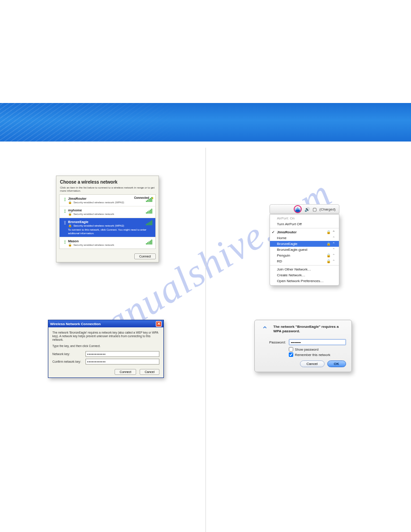  What do you see at coordinates (313, 355) in the screenshot?
I see `remember-network-label: Remember this network` at bounding box center [313, 355].